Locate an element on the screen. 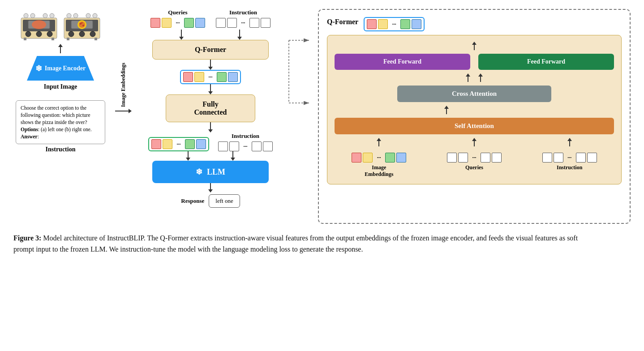 The image size is (644, 351). ib-dots: ··· is located at coordinates (570, 158).